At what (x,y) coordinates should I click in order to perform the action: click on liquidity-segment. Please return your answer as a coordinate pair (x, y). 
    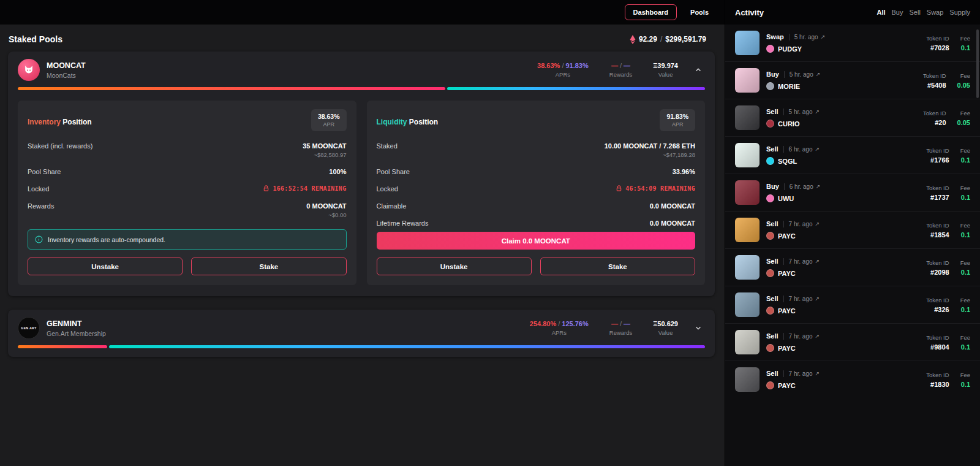
    Looking at the image, I should click on (576, 88).